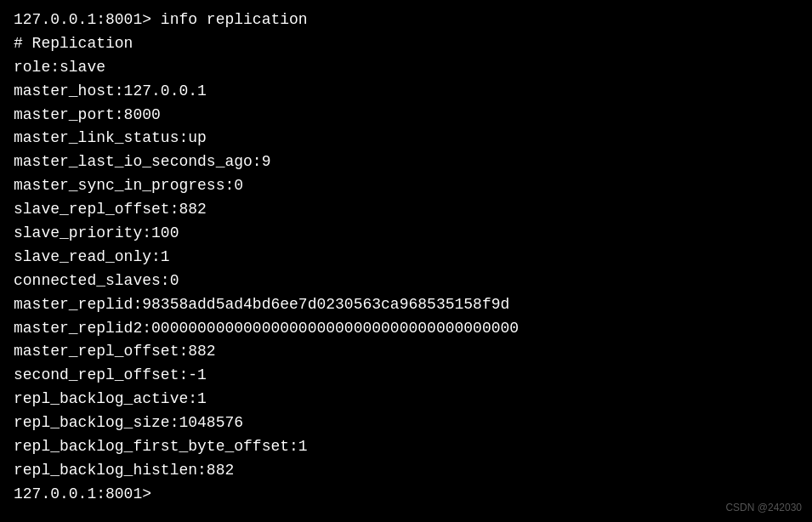 Image resolution: width=812 pixels, height=522 pixels. Describe the element at coordinates (406, 495) in the screenshot. I see `terminal-line: 127.0.0.1:8001>` at that location.